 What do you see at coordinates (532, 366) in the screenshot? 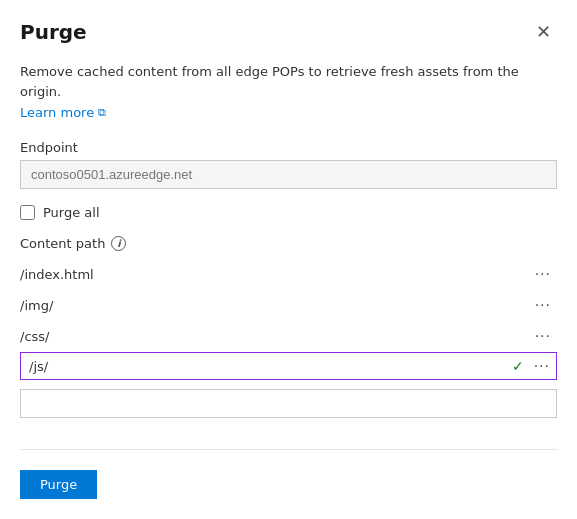
I see `path-row-actions: ✓ ···` at bounding box center [532, 366].